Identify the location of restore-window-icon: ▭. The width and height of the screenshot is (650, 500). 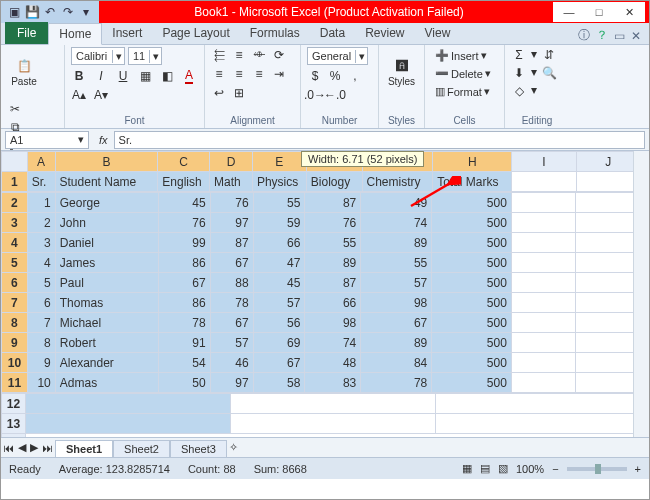
(620, 36).